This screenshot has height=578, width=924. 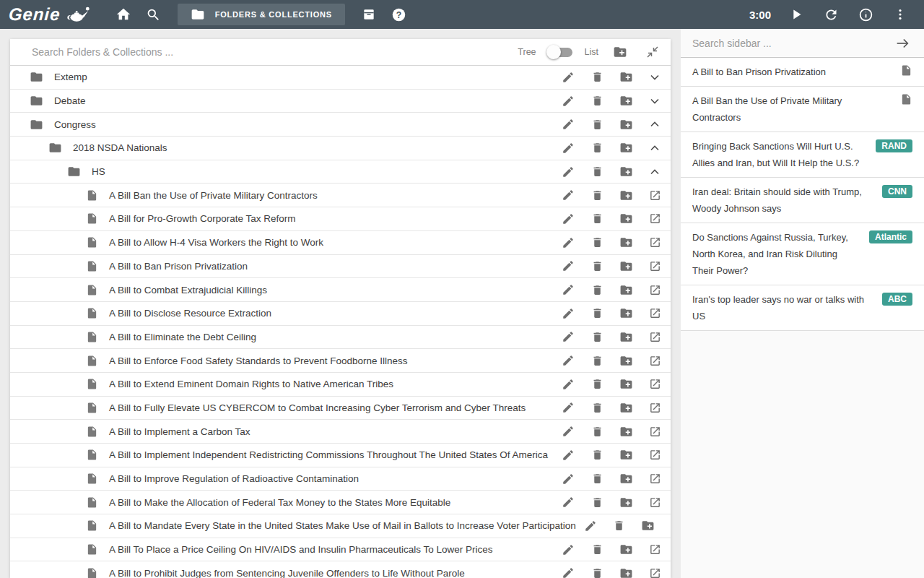 What do you see at coordinates (341, 149) in the screenshot?
I see `folder-row: 2018 NSDA Nationals` at bounding box center [341, 149].